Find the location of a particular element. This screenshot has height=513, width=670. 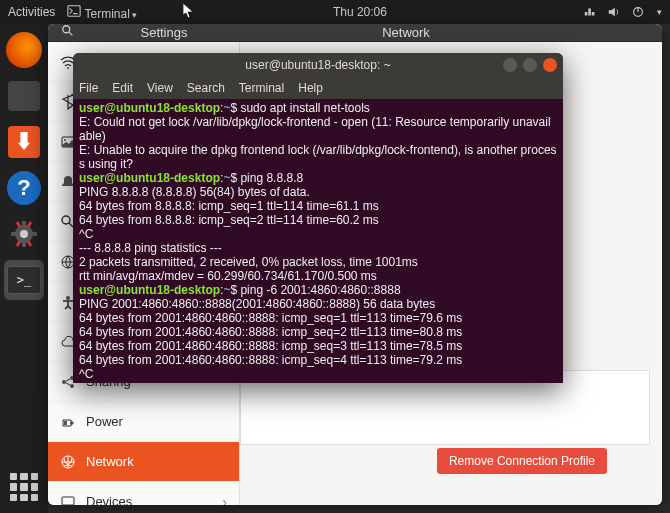

window-close is located at coordinates (550, 65).